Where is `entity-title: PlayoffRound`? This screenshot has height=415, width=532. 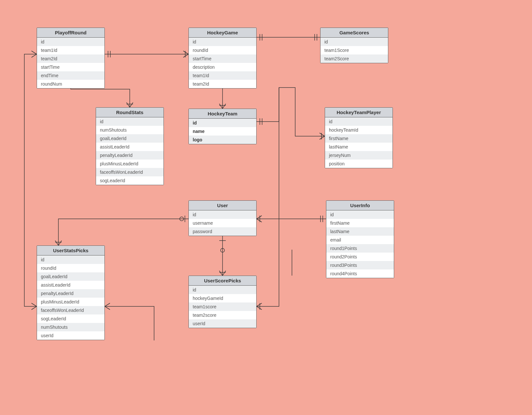 entity-title: PlayoffRound is located at coordinates (71, 33).